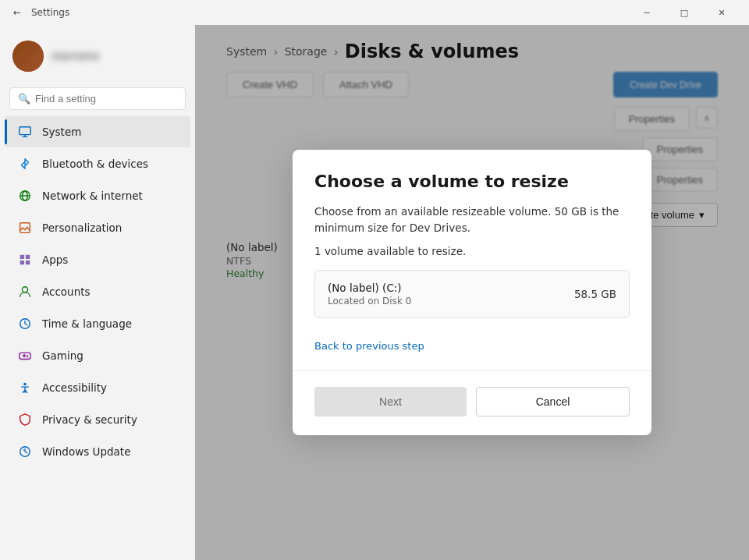  I want to click on title-bar: ← Settings ─ □ ✕, so click(374, 12).